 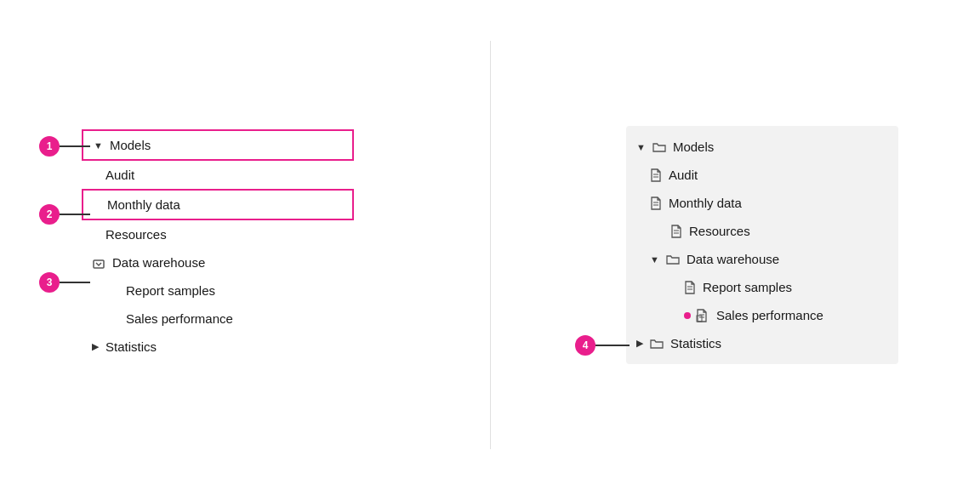 I want to click on badge-2: 2, so click(x=49, y=214).